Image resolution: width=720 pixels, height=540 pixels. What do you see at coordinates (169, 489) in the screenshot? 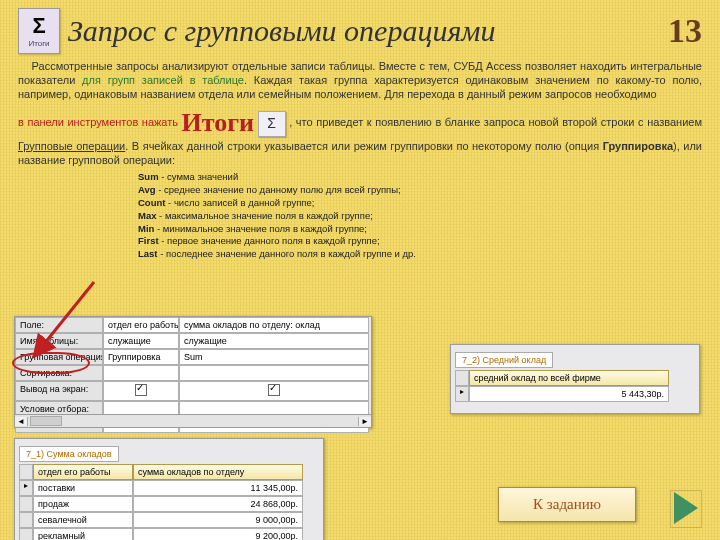
I see `sum-result-screenshot: 7_1) Сумма окладов отдел его работы сумм…` at bounding box center [169, 489].